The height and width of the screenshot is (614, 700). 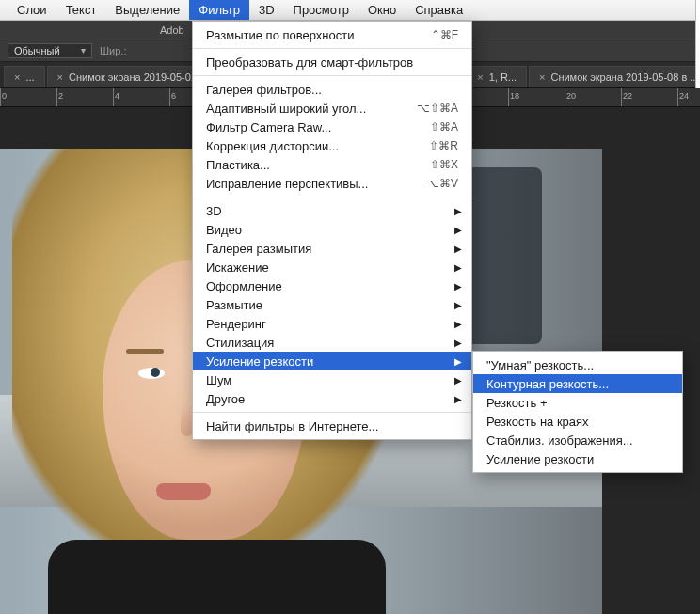 What do you see at coordinates (578, 421) in the screenshot?
I see `submenu-item: Резкость на краях` at bounding box center [578, 421].